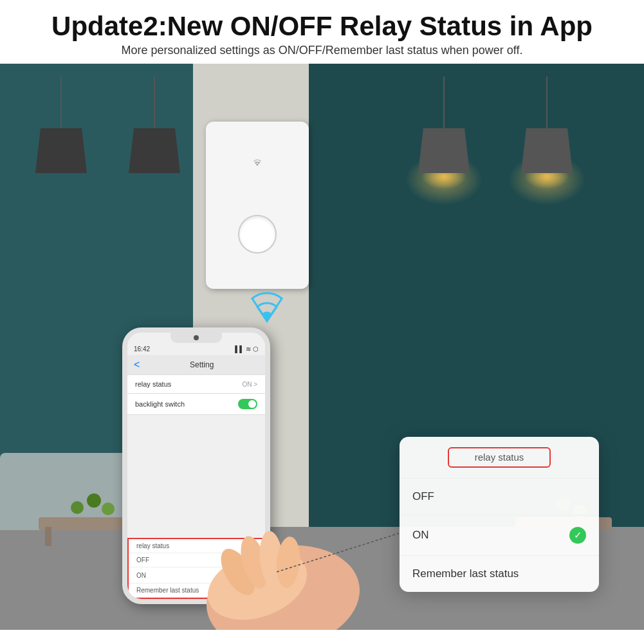 Image resolution: width=644 pixels, height=644 pixels. I want to click on popup-on-option: ON ✓, so click(499, 535).